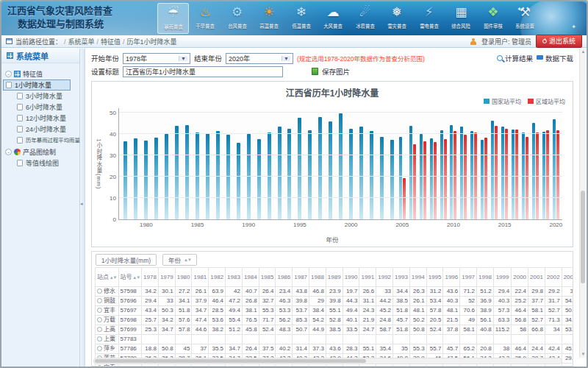 This screenshot has width=588, height=368. What do you see at coordinates (553, 277) in the screenshot?
I see `column-header-year-2002: 2002` at bounding box center [553, 277].